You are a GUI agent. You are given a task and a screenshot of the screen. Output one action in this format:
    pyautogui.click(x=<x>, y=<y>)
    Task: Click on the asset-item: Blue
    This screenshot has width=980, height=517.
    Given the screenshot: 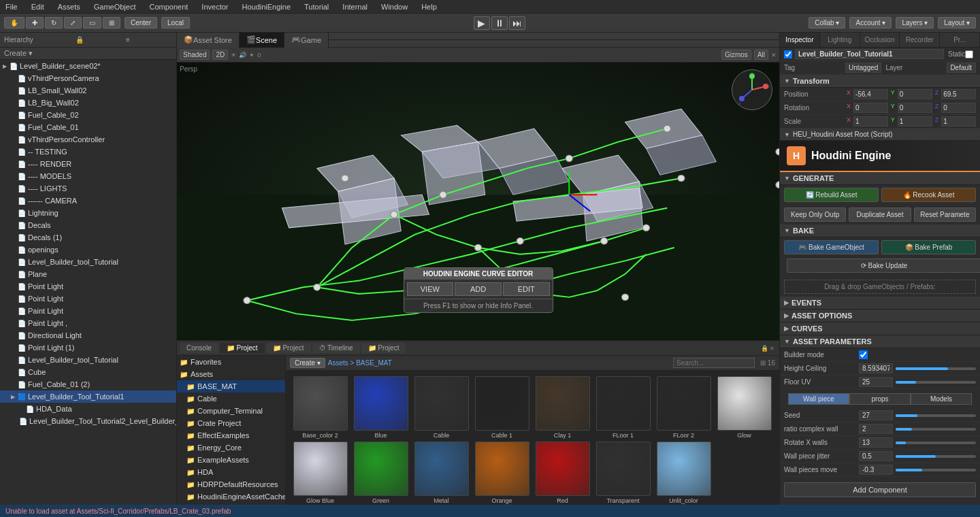 What is the action you would take?
    pyautogui.click(x=381, y=407)
    